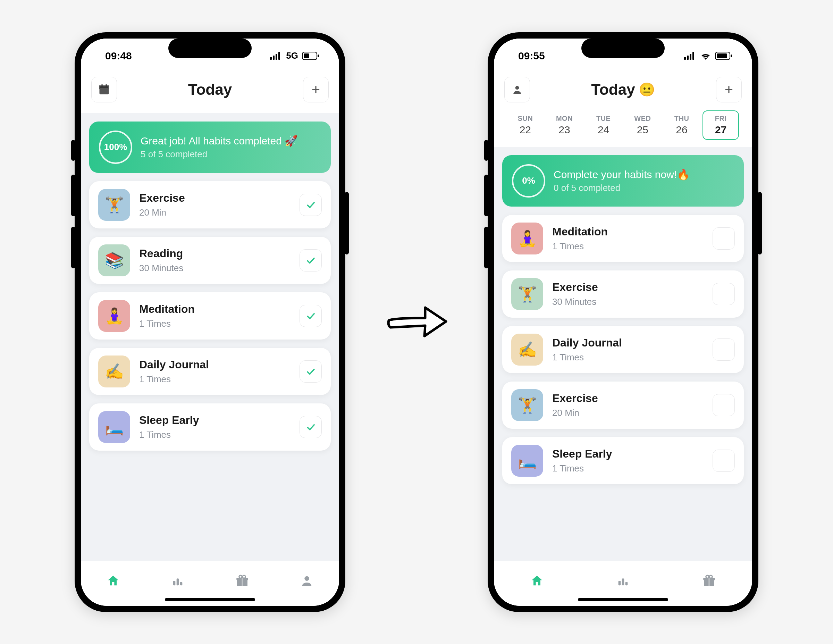 The image size is (833, 644). I want to click on habit-title: Sleep Early, so click(628, 454).